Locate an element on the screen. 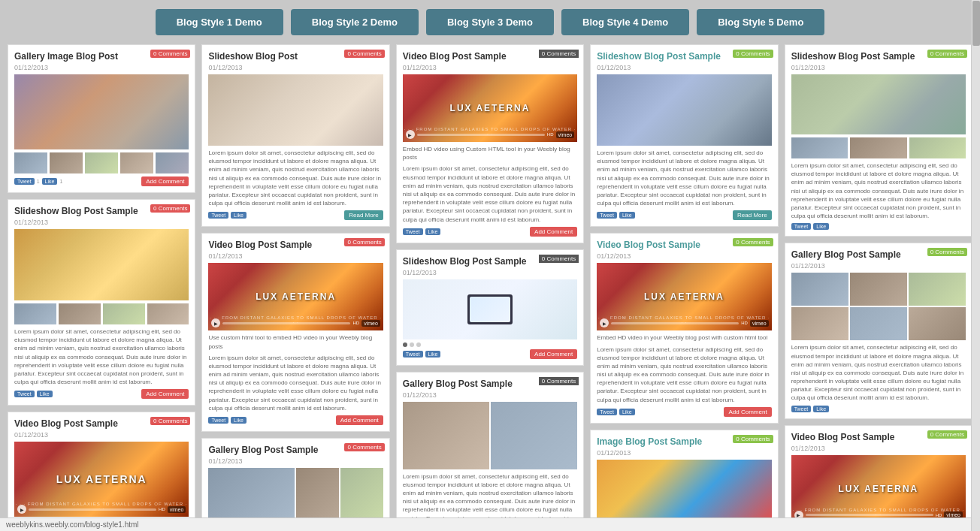  card-actions: Tweet Like is located at coordinates (879, 409).